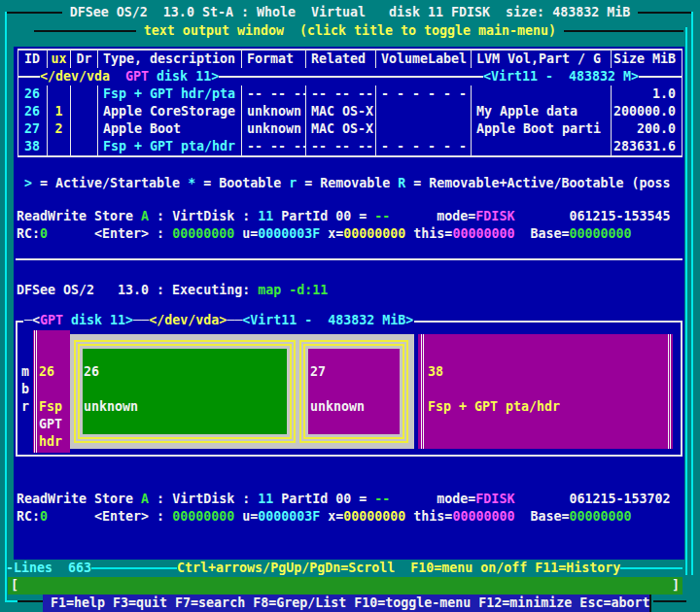 The height and width of the screenshot is (612, 700). Describe the element at coordinates (436, 372) in the screenshot. I see `map-block-38-id: 38` at that location.